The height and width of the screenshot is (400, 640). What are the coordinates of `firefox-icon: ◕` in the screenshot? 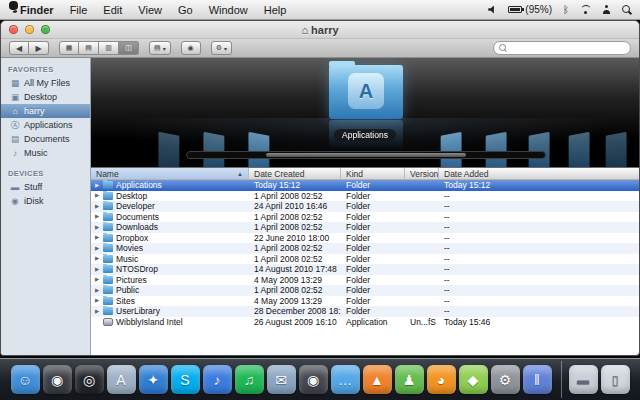 It's located at (442, 380).